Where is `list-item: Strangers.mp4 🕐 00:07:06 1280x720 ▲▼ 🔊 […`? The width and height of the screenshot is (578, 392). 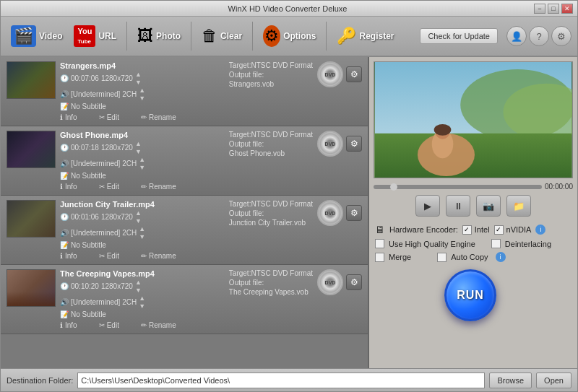
list-item: Strangers.mp4 🕐 00:07:06 1280x720 ▲▼ 🔊 [… is located at coordinates (184, 92).